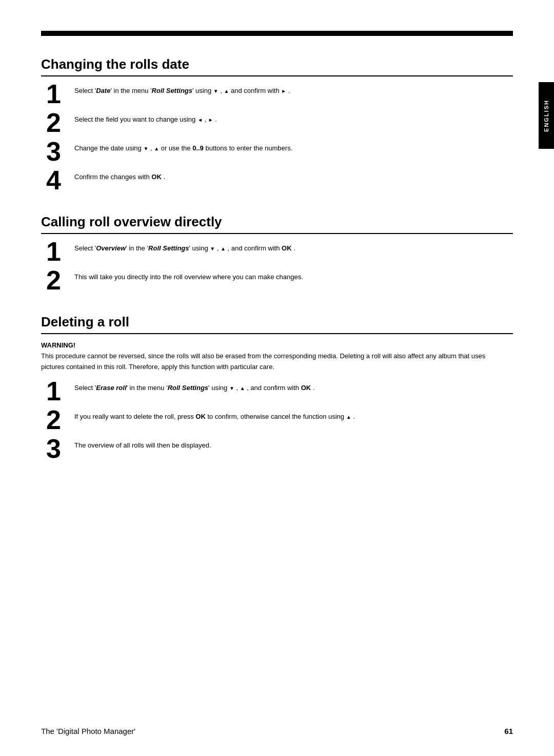  Describe the element at coordinates (143, 444) in the screenshot. I see `step-text-3: The overview of all rolls will then be d…` at that location.